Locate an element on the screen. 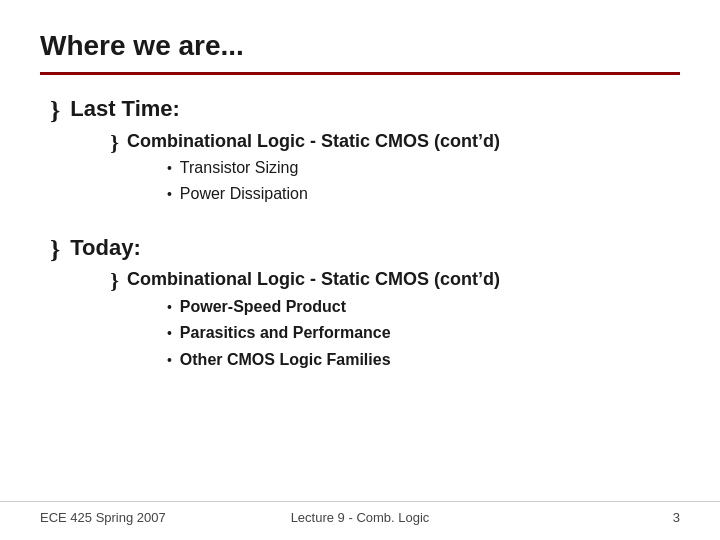  item-power-dissipation: Power Dissipation is located at coordinates (244, 194).